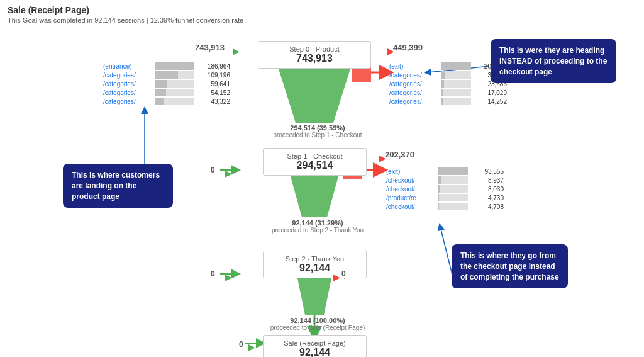  What do you see at coordinates (314, 55) in the screenshot?
I see `step0-box: Step 0 - Product 743,913` at bounding box center [314, 55].